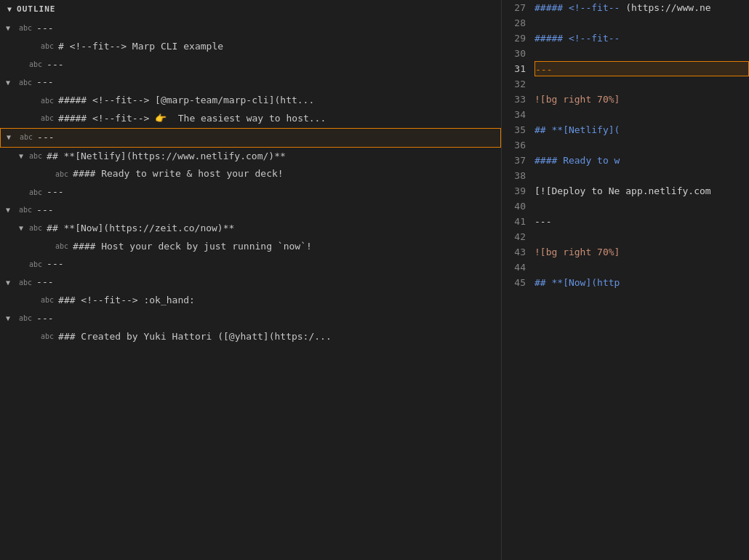 The image size is (749, 560). Describe the element at coordinates (513, 160) in the screenshot. I see `line-number: 37` at that location.